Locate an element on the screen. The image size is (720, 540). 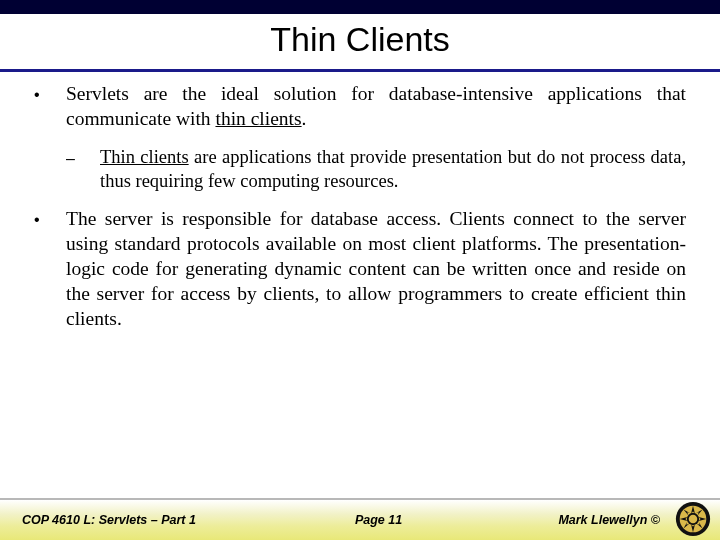
ucf-logo-icon is located at coordinates (693, 519).